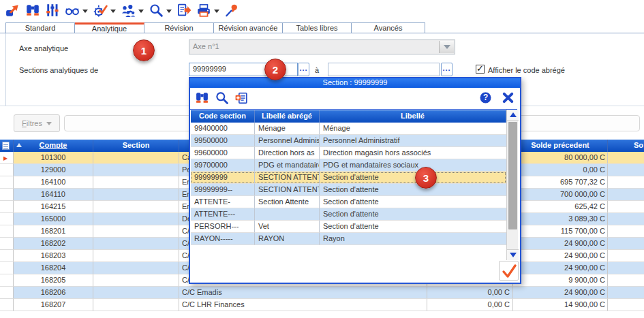  Describe the element at coordinates (223, 165) in the screenshot. I see `code-section-cell: 99700000` at that location.